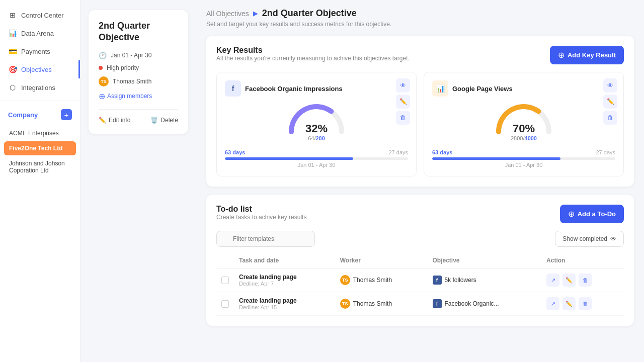 Image resolution: width=644 pixels, height=362 pixels. What do you see at coordinates (37, 33) in the screenshot?
I see `sidebar-label-data-arena: Data Arena` at bounding box center [37, 33].